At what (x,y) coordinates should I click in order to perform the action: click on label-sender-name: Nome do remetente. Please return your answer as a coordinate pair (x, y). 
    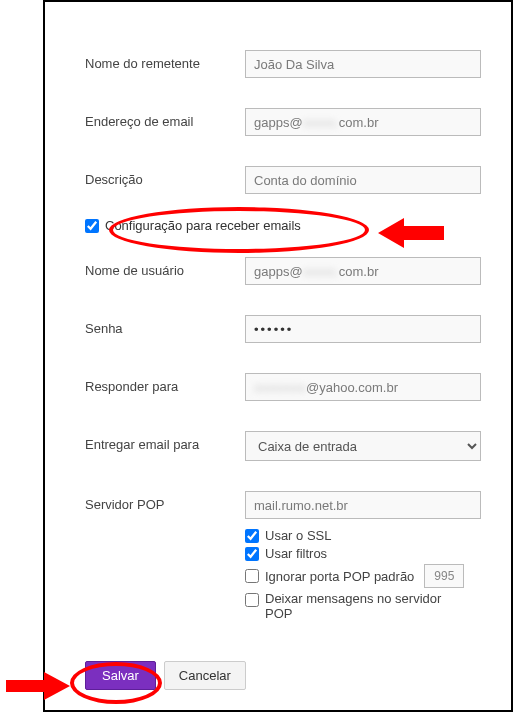
    Looking at the image, I should click on (165, 60).